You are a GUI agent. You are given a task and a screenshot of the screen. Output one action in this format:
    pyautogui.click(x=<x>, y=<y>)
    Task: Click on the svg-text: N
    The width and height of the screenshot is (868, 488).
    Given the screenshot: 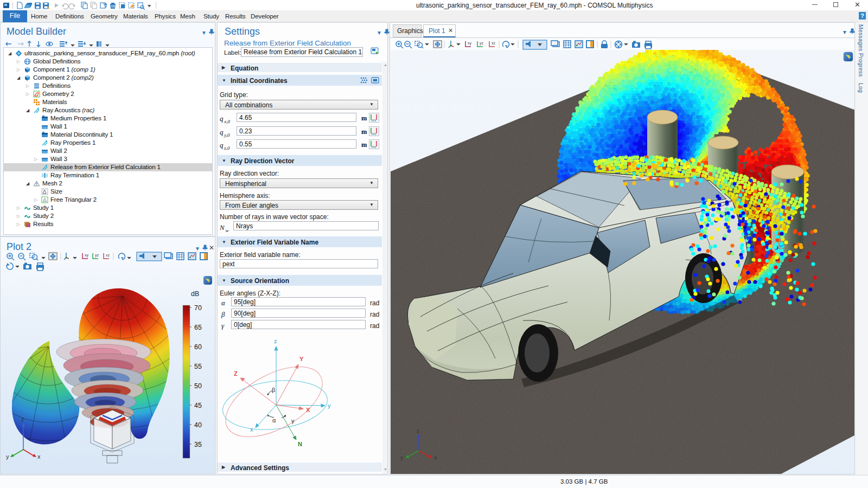 What is the action you would take?
    pyautogui.click(x=300, y=444)
    